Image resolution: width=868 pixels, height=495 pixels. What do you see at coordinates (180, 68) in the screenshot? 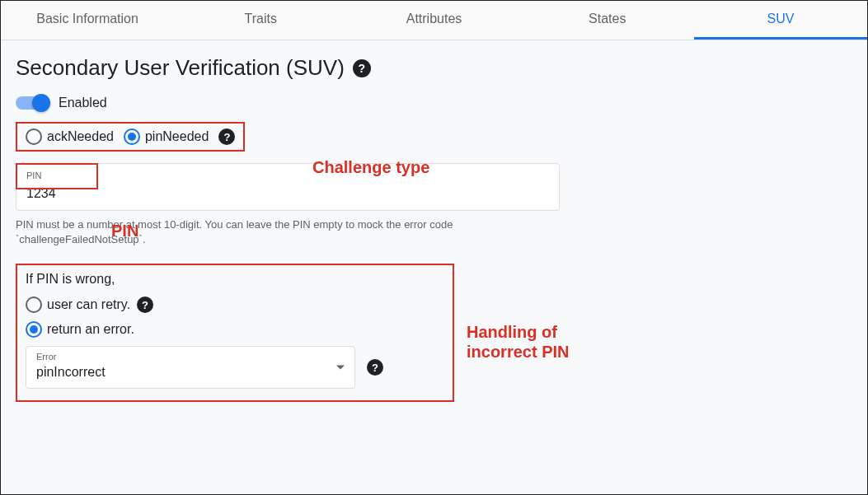
I see `page-title: Secondary User Verification (SUV)` at bounding box center [180, 68].